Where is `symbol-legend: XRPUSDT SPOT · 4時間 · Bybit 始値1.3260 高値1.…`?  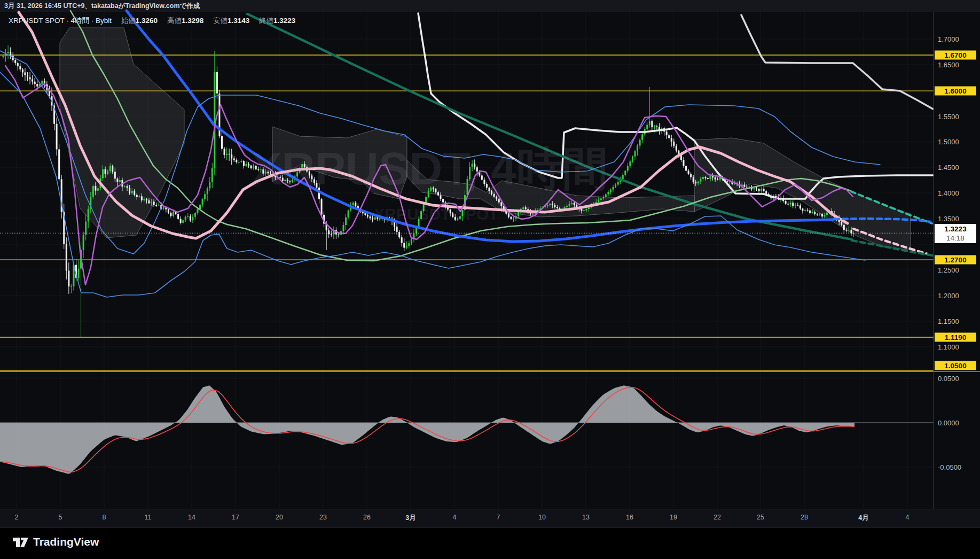 symbol-legend: XRPUSDT SPOT · 4時間 · Bybit 始値1.3260 高値1.… is located at coordinates (152, 21).